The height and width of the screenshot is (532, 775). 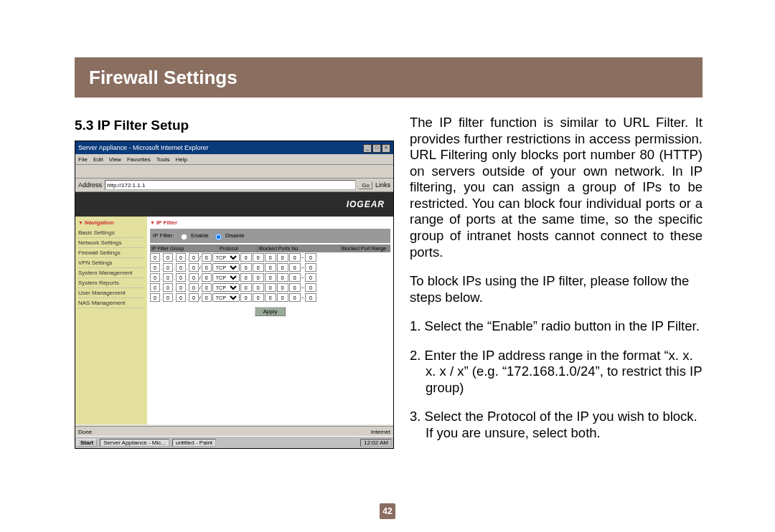 I want to click on col-range: Blocked Port Range, so click(x=365, y=248).